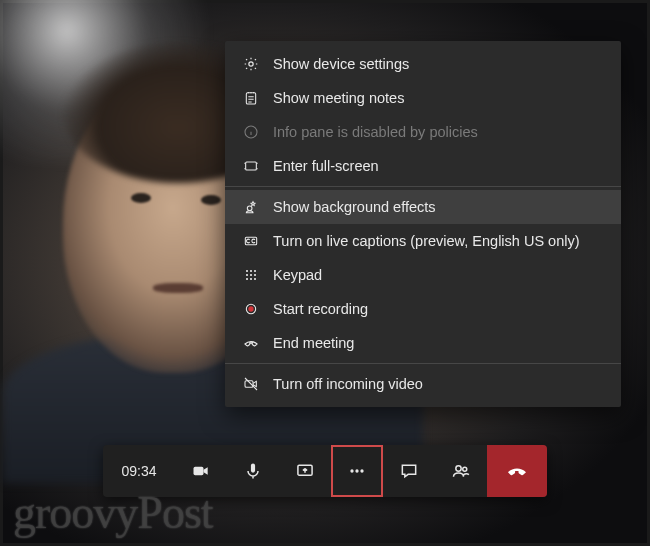  Describe the element at coordinates (423, 64) in the screenshot. I see `menu-item-device-settings: Show device settings` at that location.